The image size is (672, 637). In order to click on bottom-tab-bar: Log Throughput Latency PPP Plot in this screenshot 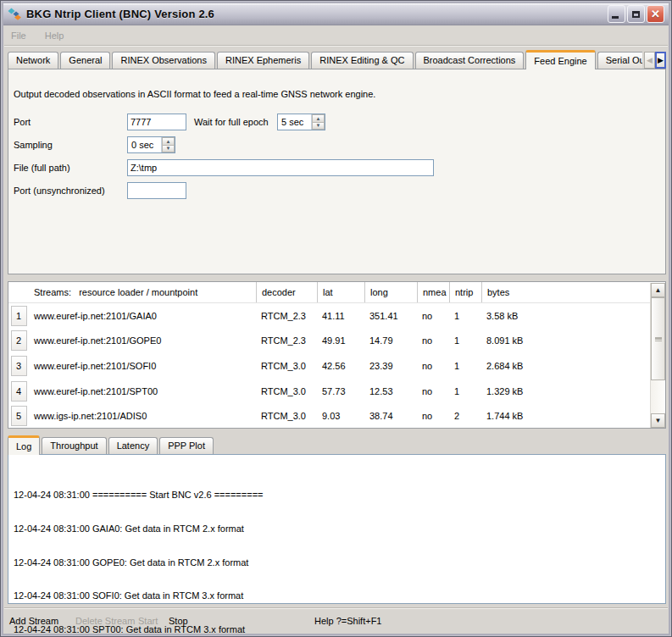, I will do `click(337, 446)`.